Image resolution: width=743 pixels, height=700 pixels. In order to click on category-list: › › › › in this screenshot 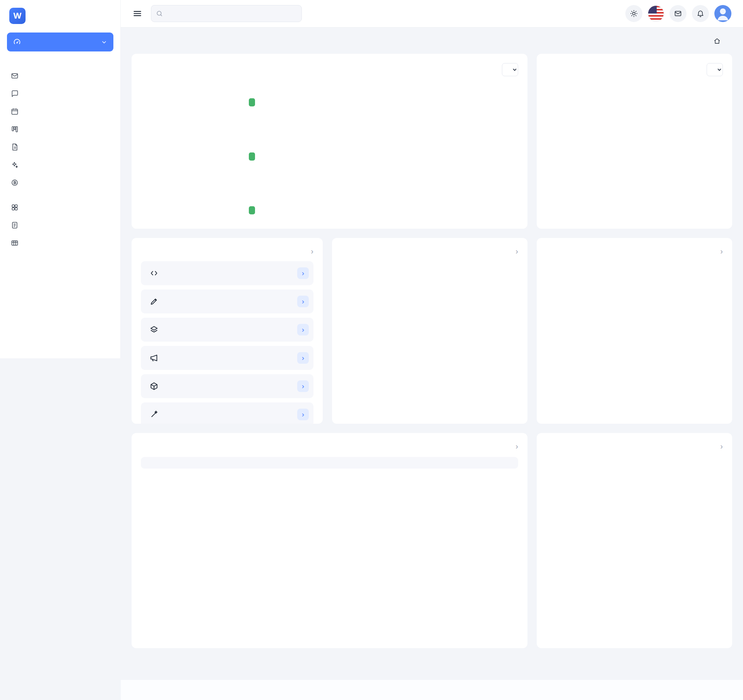, I will do `click(227, 342)`.